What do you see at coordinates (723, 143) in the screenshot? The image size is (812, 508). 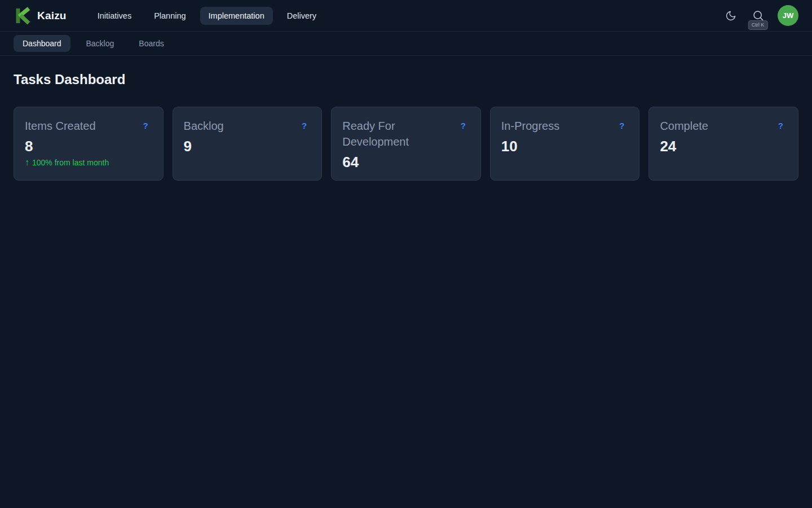 I see `stat-card-complete: Complete ? 24` at bounding box center [723, 143].